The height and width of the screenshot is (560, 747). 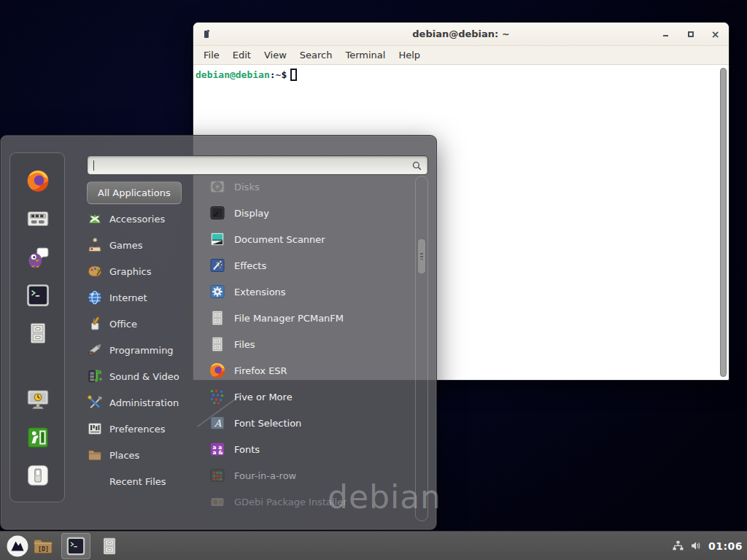 I want to click on places-folder-icon, so click(x=95, y=455).